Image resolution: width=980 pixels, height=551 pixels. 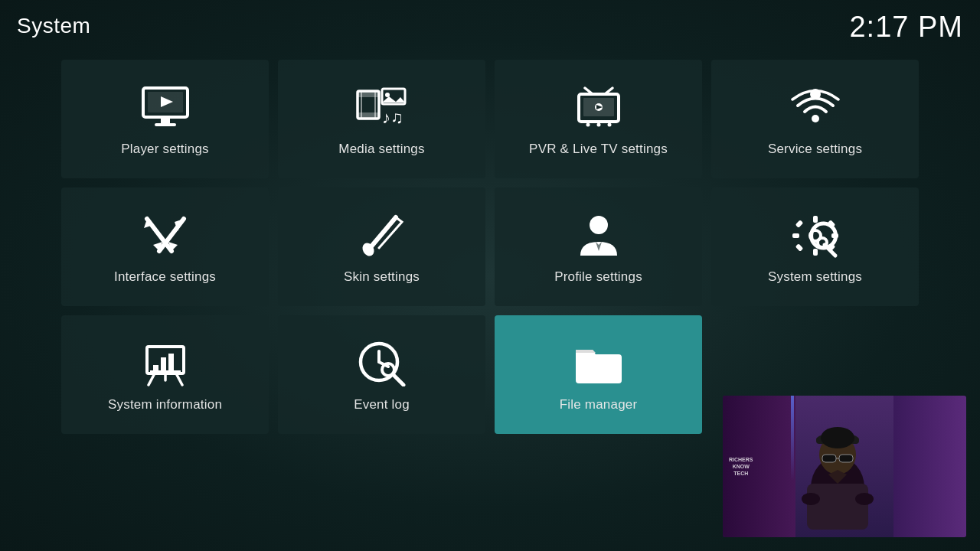 I want to click on media-settings-label: Media settings, so click(x=381, y=149).